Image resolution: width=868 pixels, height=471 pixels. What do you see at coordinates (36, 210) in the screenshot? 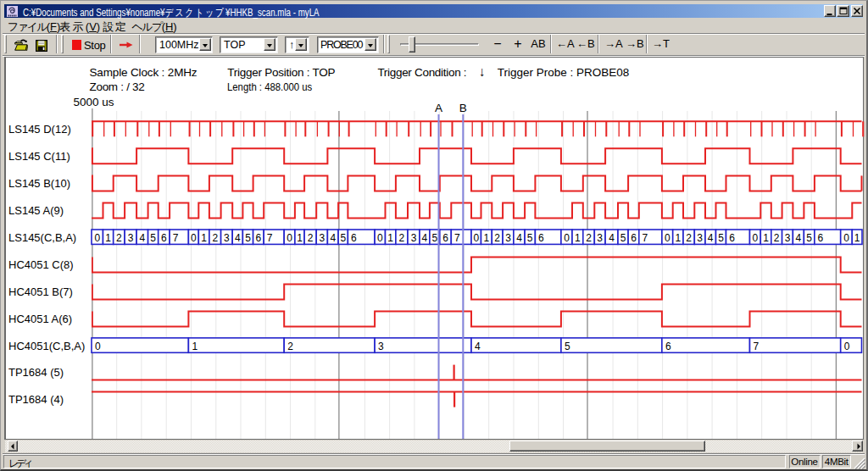
I see `svg-text: LS145 A(9)` at bounding box center [36, 210].